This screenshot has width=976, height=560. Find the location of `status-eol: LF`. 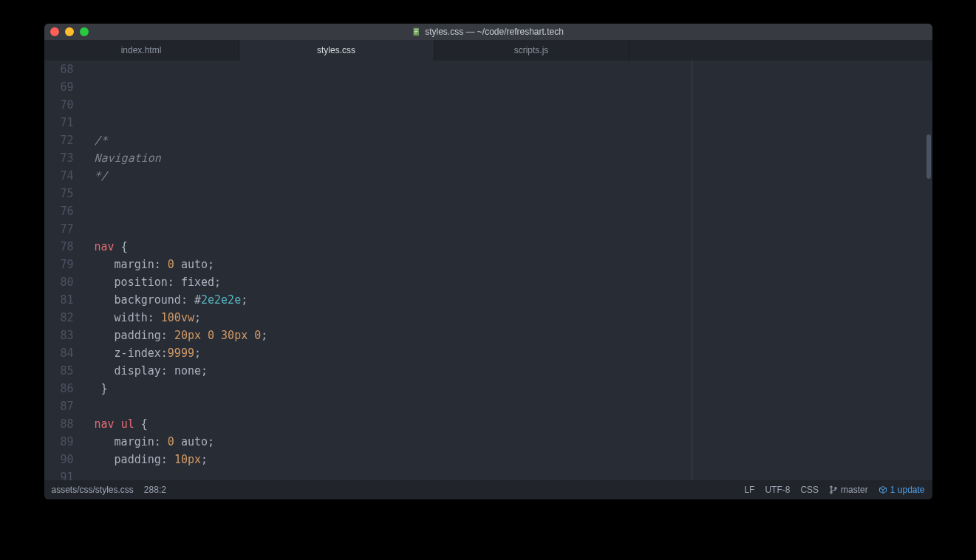

status-eol: LF is located at coordinates (749, 490).